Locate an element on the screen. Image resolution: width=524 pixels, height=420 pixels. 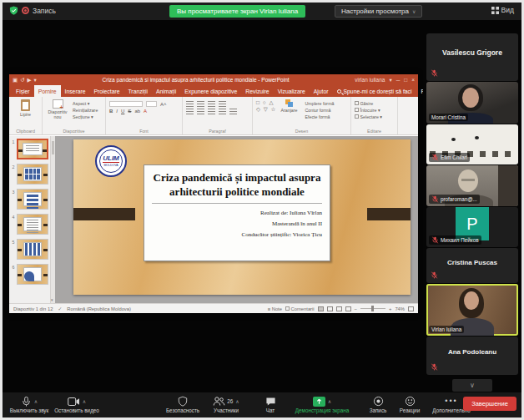
tab-animatii: Animații is located at coordinates (166, 91).